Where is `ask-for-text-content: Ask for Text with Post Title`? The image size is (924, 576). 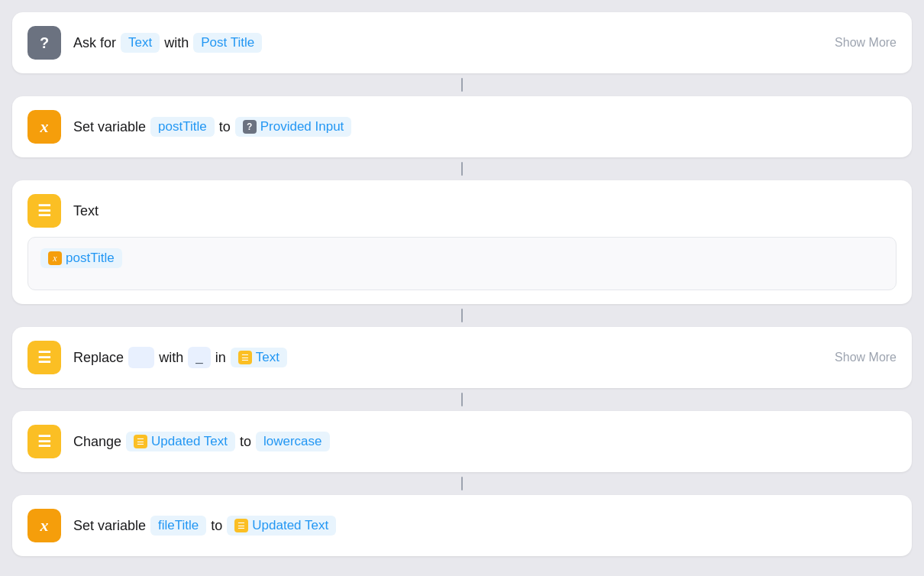 ask-for-text-content: Ask for Text with Post Title is located at coordinates (454, 43).